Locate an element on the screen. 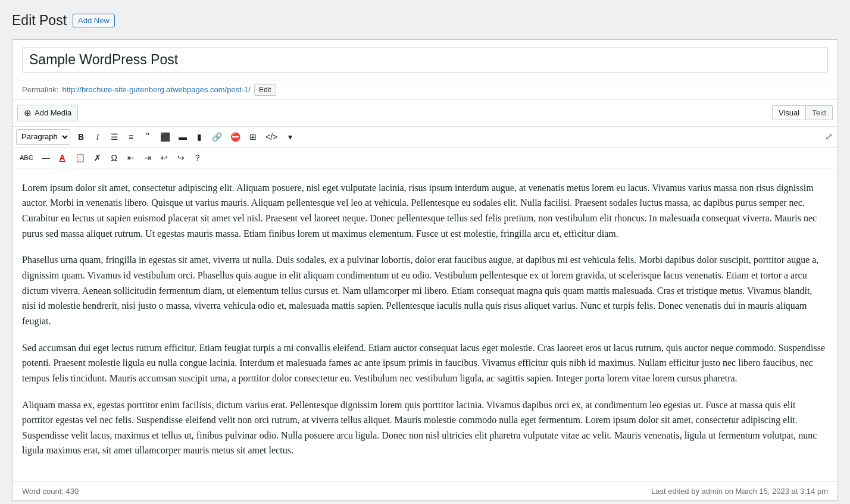 The image size is (850, 504). bold-button: B is located at coordinates (81, 137).